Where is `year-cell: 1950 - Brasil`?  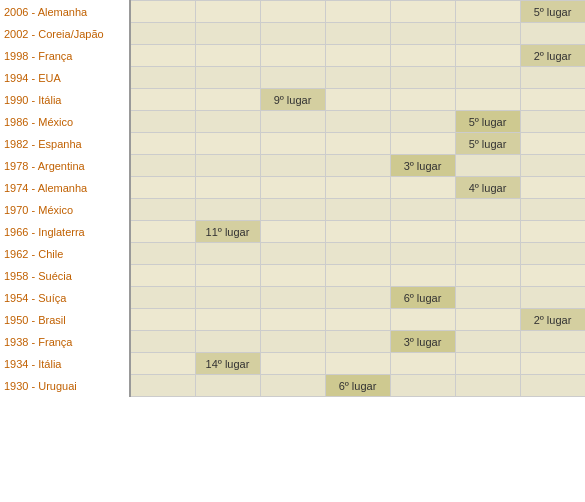 year-cell: 1950 - Brasil is located at coordinates (65, 320).